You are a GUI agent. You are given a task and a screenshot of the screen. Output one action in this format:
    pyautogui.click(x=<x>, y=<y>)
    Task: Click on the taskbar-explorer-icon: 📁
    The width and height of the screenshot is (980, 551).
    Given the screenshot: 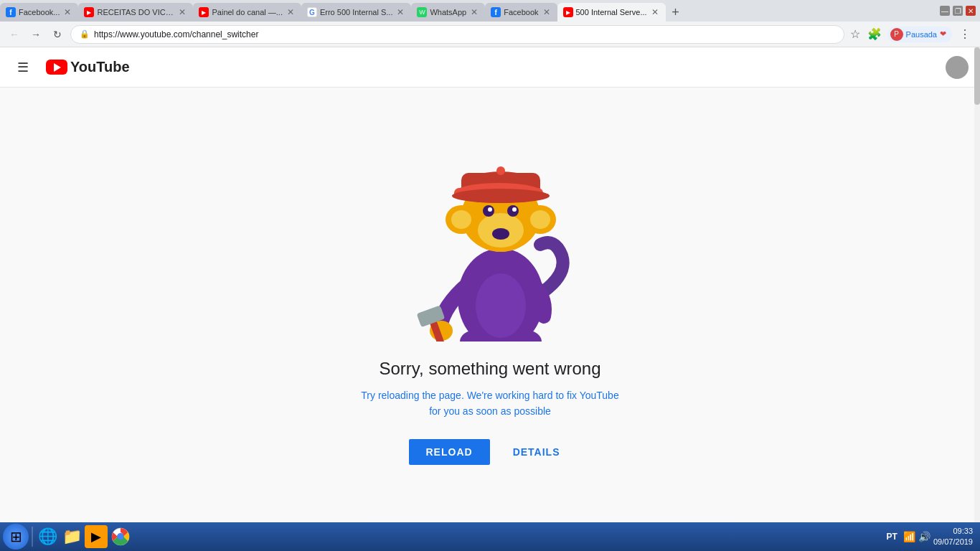 What is the action you would take?
    pyautogui.click(x=72, y=537)
    